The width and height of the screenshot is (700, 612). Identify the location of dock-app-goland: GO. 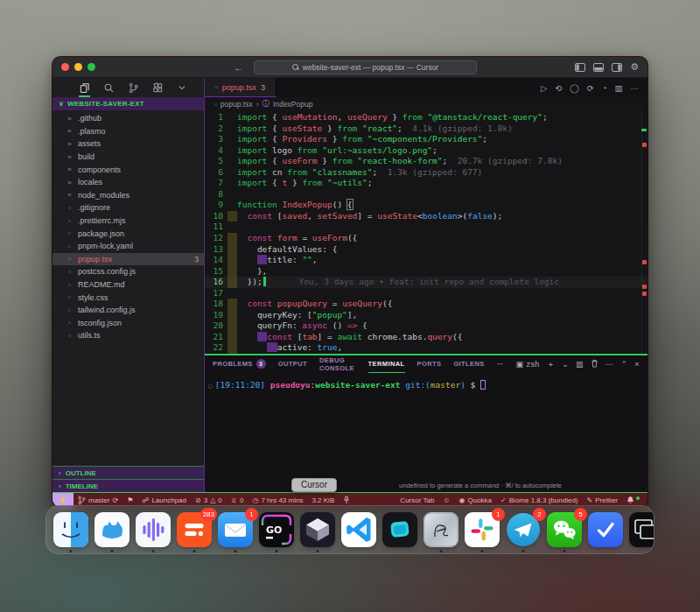
(276, 530).